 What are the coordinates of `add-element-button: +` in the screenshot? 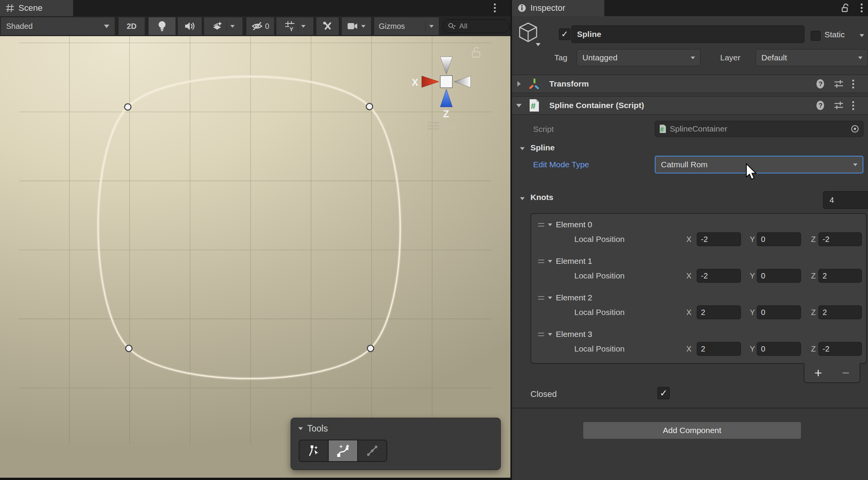 It's located at (818, 373).